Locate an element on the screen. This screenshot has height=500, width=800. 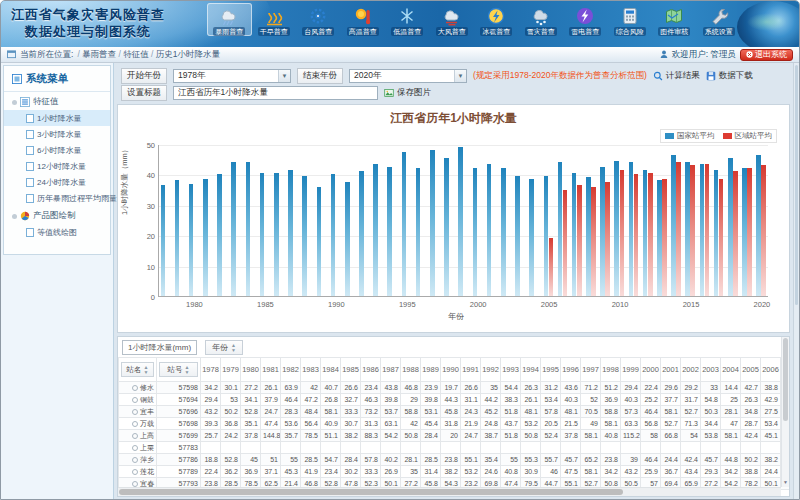
toolbar-item-10: 综合风险 is located at coordinates (630, 20).